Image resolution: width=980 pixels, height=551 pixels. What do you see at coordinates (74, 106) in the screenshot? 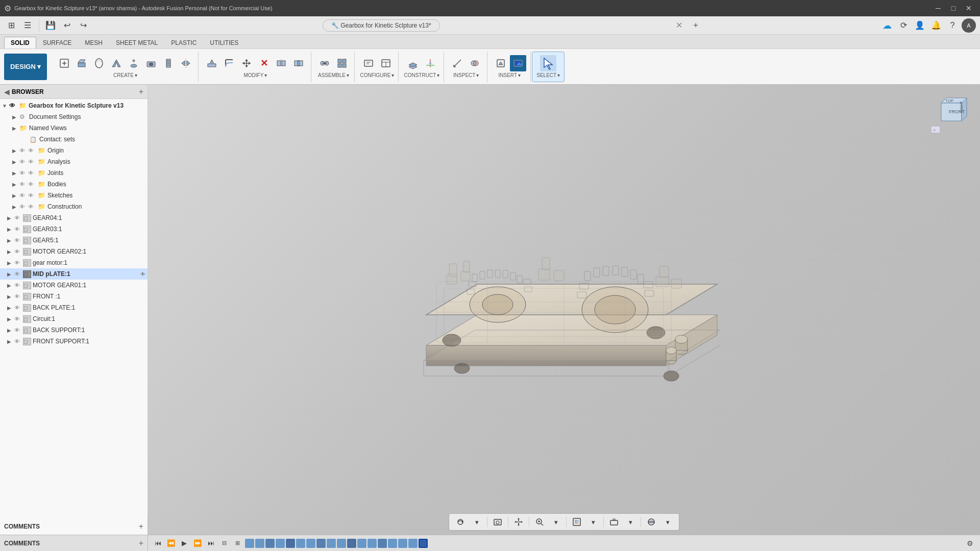
I see `tree-root-item: ▼ 👁 📁 Gearbox for Kinetic Sclpture v13` at bounding box center [74, 106].